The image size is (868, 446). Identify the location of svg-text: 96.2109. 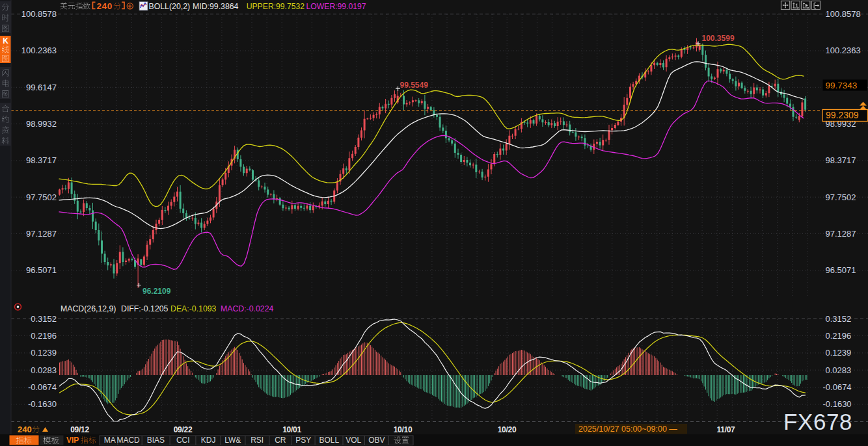
(157, 291).